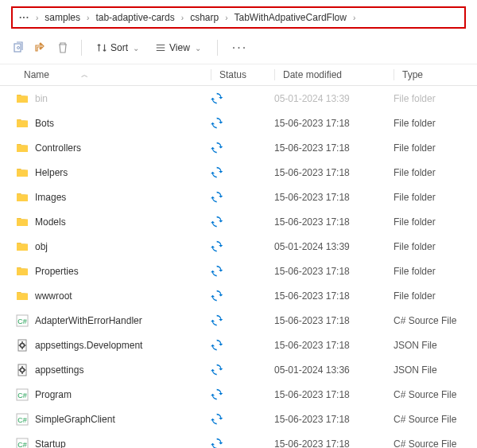 Image resolution: width=477 pixels, height=448 pixels. Describe the element at coordinates (63, 48) in the screenshot. I see `delete-icon` at that location.